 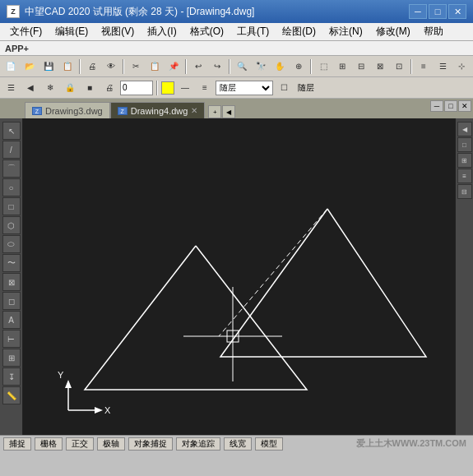 What do you see at coordinates (393, 31) in the screenshot?
I see `menu-modify: 修改(M)` at bounding box center [393, 31].